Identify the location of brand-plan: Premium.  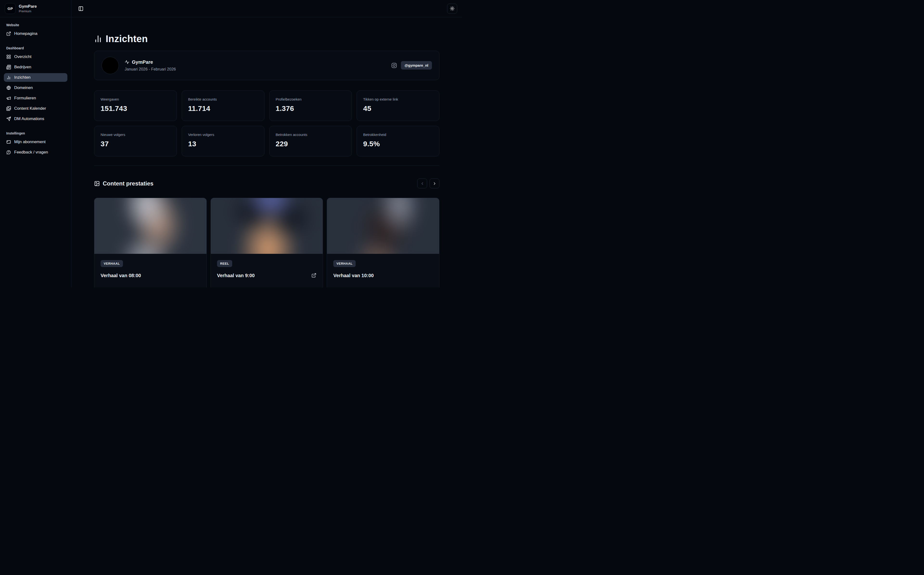
(28, 11).